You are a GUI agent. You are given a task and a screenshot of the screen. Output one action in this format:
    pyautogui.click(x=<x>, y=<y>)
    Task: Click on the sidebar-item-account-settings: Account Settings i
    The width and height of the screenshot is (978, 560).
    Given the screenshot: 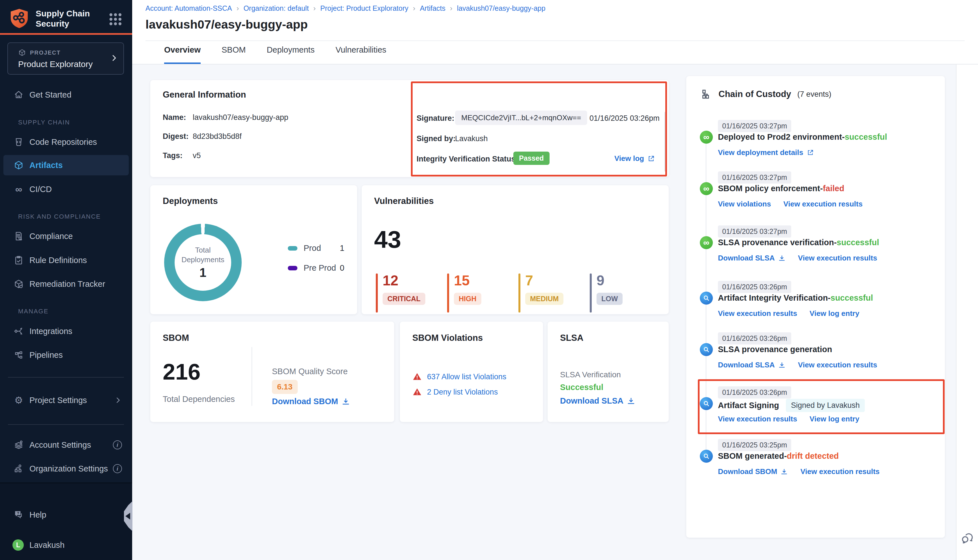 What is the action you would take?
    pyautogui.click(x=66, y=445)
    